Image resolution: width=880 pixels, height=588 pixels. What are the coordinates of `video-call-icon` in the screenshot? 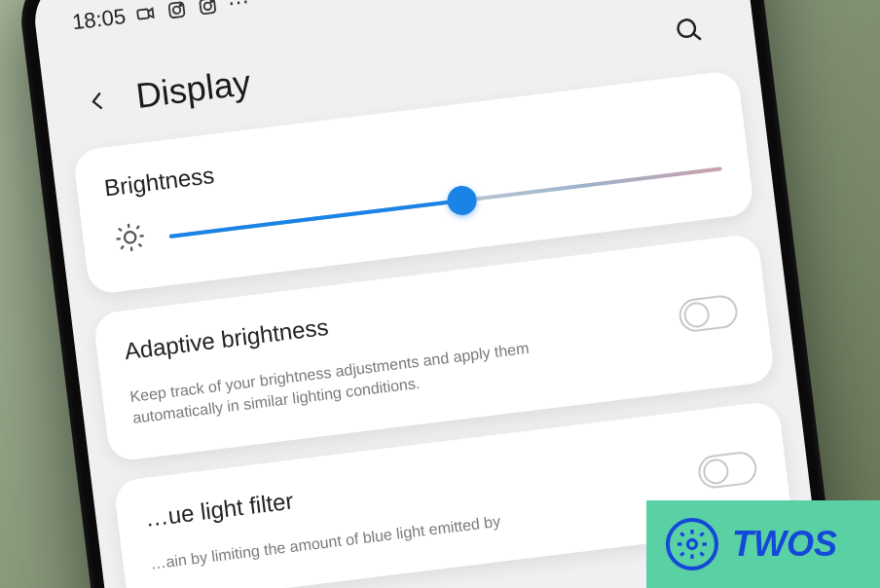 It's located at (146, 14).